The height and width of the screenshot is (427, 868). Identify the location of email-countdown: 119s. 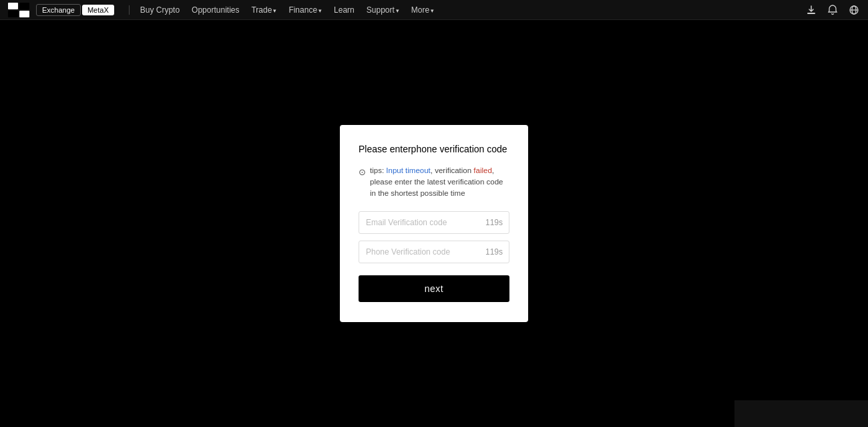
(494, 223).